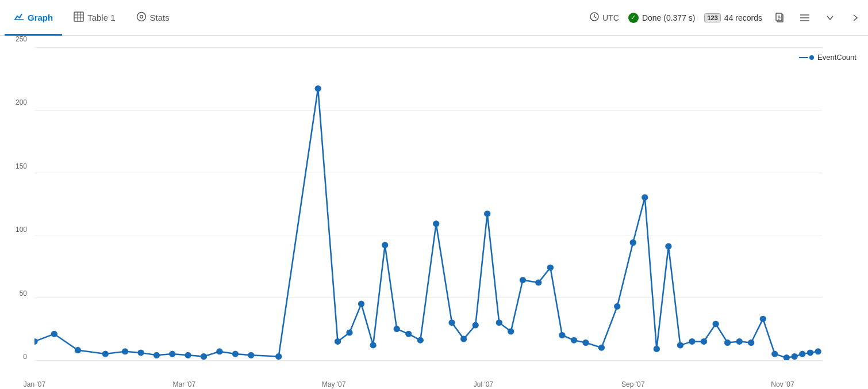 This screenshot has width=868, height=389. What do you see at coordinates (160, 17) in the screenshot?
I see `tab-stats-label: Stats` at bounding box center [160, 17].